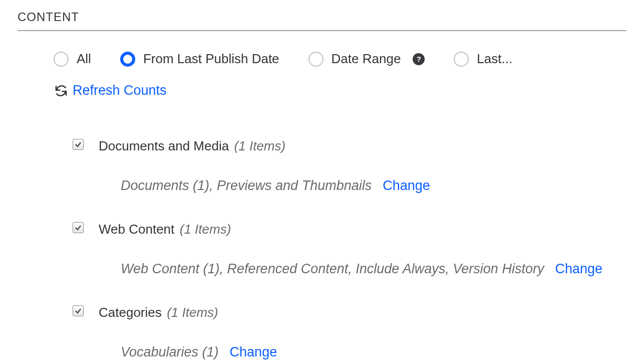  What do you see at coordinates (350, 186) in the screenshot?
I see `content-item-detail-row: Documents (1), Previews and Thumbnails C…` at bounding box center [350, 186].